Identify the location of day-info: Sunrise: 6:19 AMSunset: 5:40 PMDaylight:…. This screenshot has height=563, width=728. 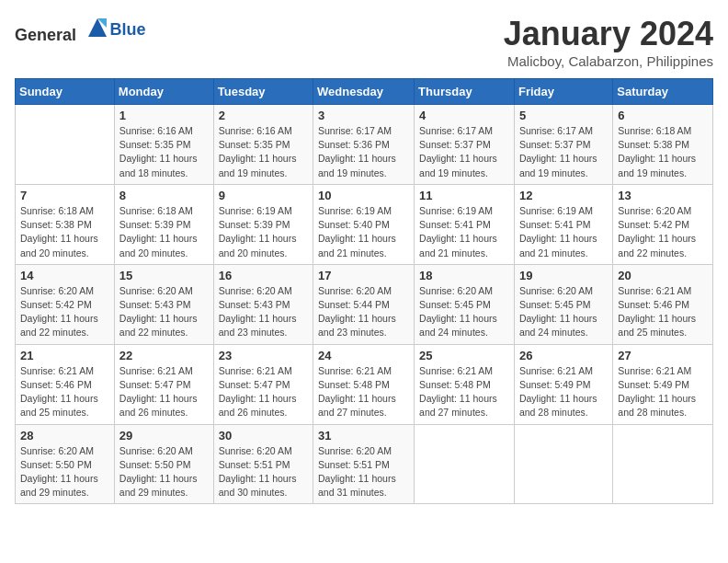
(364, 232).